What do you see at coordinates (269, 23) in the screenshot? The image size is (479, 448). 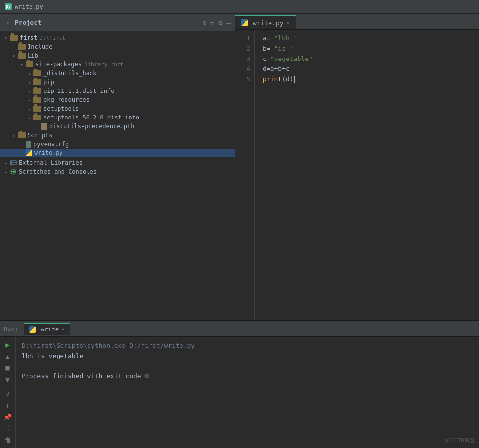 I see `tab-label: write.py` at bounding box center [269, 23].